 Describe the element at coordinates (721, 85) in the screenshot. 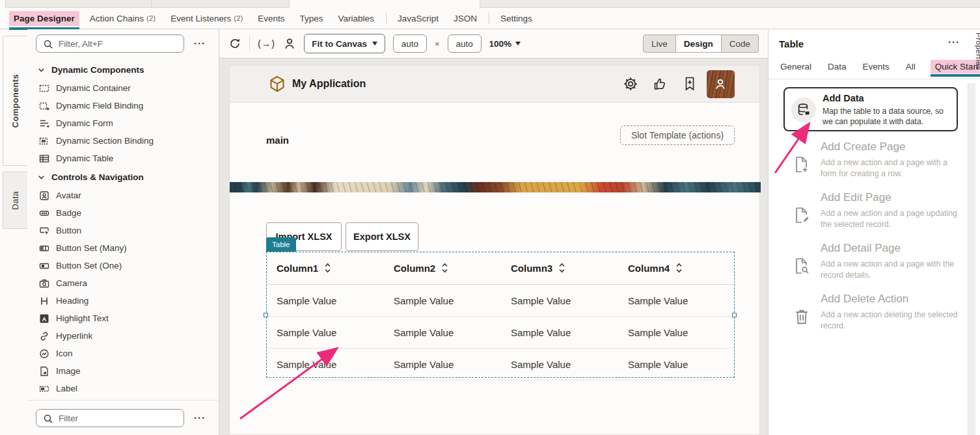

I see `user-avatar` at that location.